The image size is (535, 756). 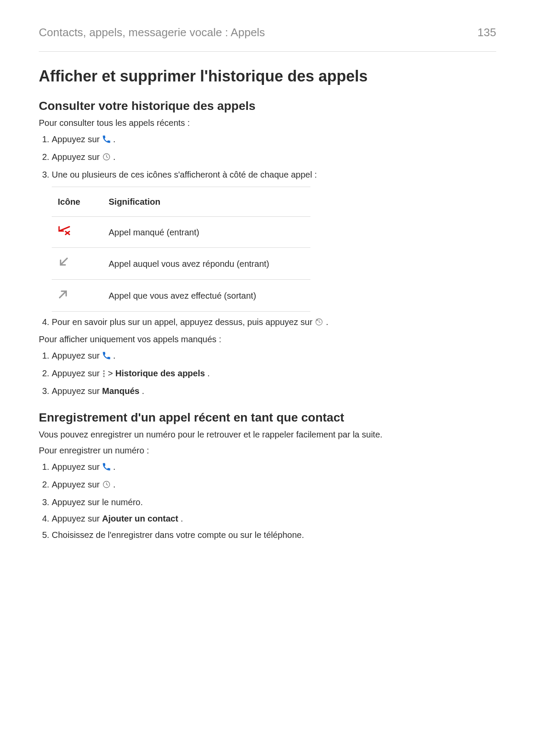 What do you see at coordinates (267, 373) in the screenshot?
I see `steps-missed-calls: Appuyez sur . Appuyez sur > Historique d…` at bounding box center [267, 373].